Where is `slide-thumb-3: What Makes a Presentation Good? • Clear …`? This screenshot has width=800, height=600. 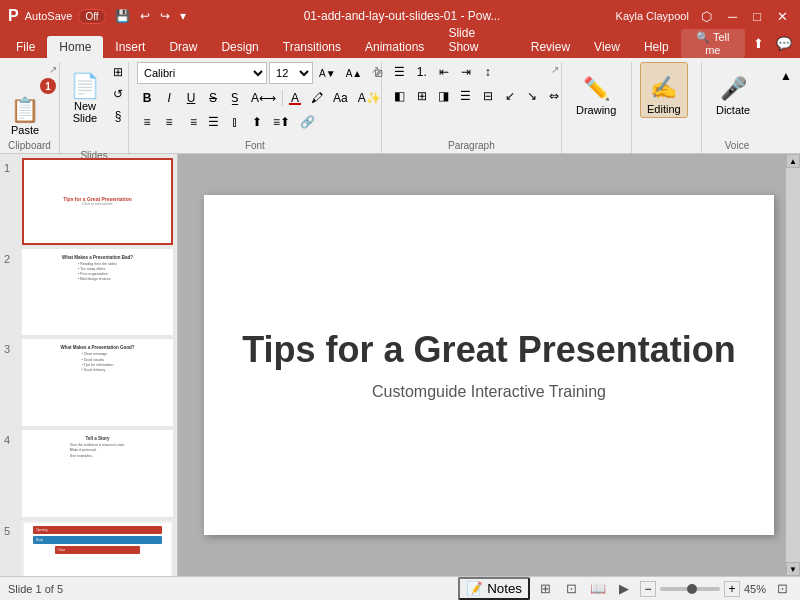
slide-thumb-3: What Makes a Presentation Good? • Clear … is located at coordinates (98, 382).